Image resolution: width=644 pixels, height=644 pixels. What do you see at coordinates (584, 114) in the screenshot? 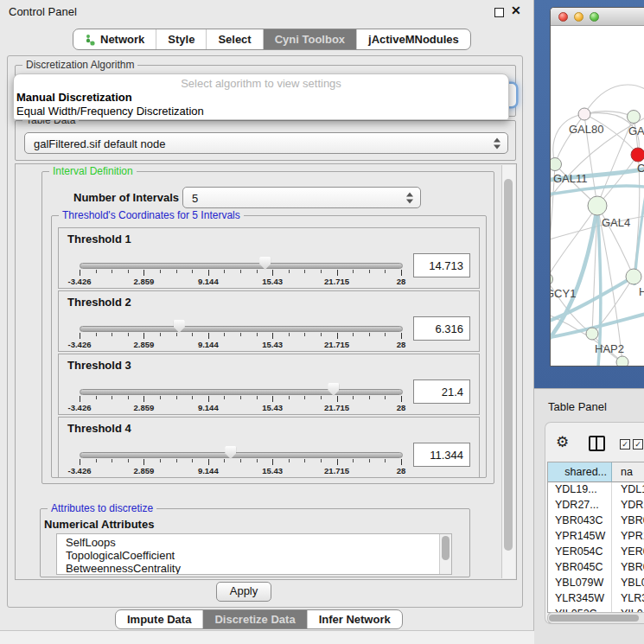
I see `network-node-gal80` at bounding box center [584, 114].